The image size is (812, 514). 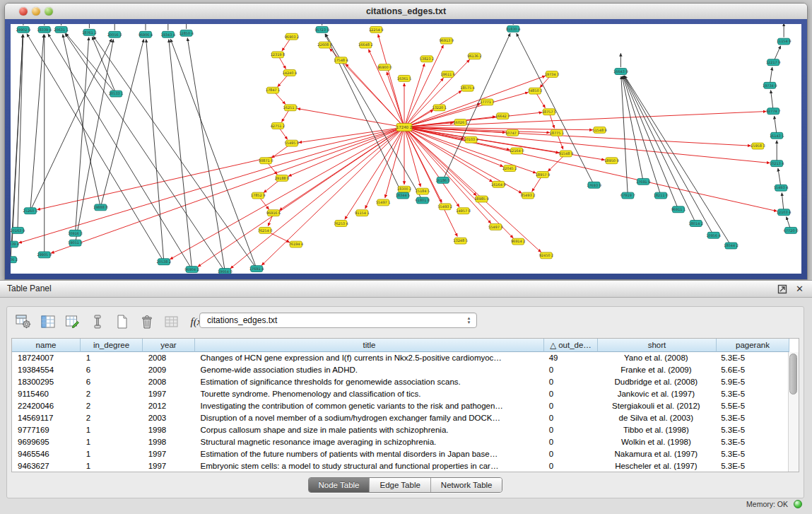 What do you see at coordinates (73, 322) in the screenshot?
I see `new-column-button` at bounding box center [73, 322].